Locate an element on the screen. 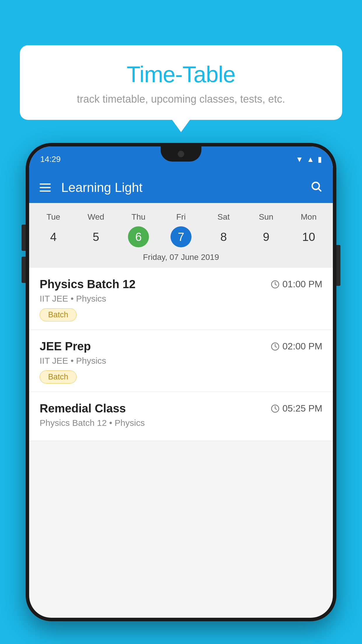 This screenshot has height=644, width=362. schedule-item-2-sub: IIT JEE • Physics is located at coordinates (181, 361).